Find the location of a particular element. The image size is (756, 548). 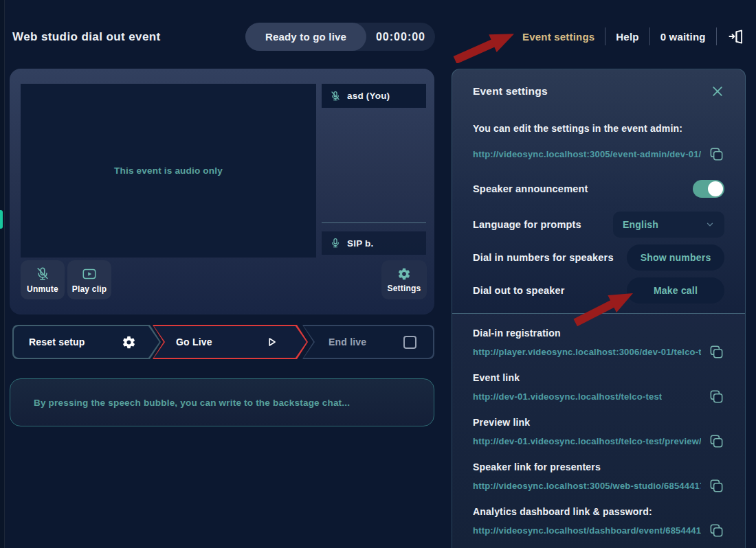

chat-hint-text: By pressing the speech bubble, you can w… is located at coordinates (192, 402).